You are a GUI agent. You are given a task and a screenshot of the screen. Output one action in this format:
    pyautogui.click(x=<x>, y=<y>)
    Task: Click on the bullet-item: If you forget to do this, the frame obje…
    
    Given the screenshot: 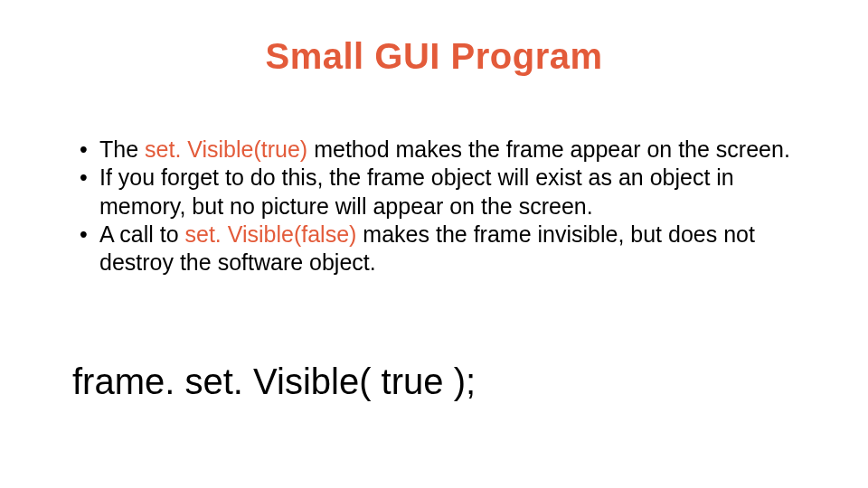 What is the action you would take?
    pyautogui.click(x=443, y=192)
    